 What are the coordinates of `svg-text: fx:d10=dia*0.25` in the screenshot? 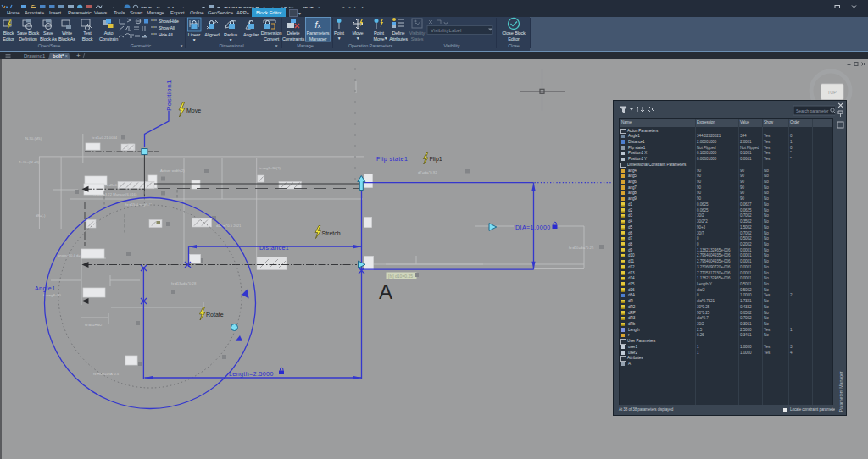 It's located at (581, 247).